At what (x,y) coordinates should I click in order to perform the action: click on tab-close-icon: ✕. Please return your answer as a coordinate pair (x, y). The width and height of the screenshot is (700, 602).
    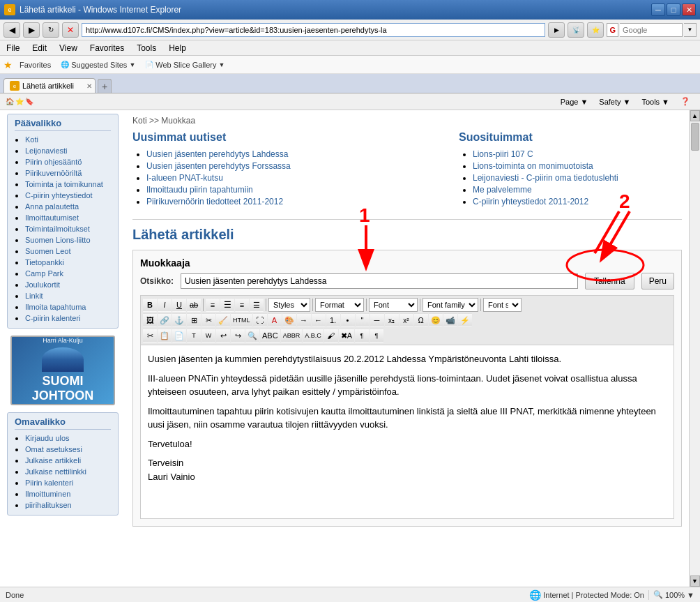
    Looking at the image, I should click on (89, 86).